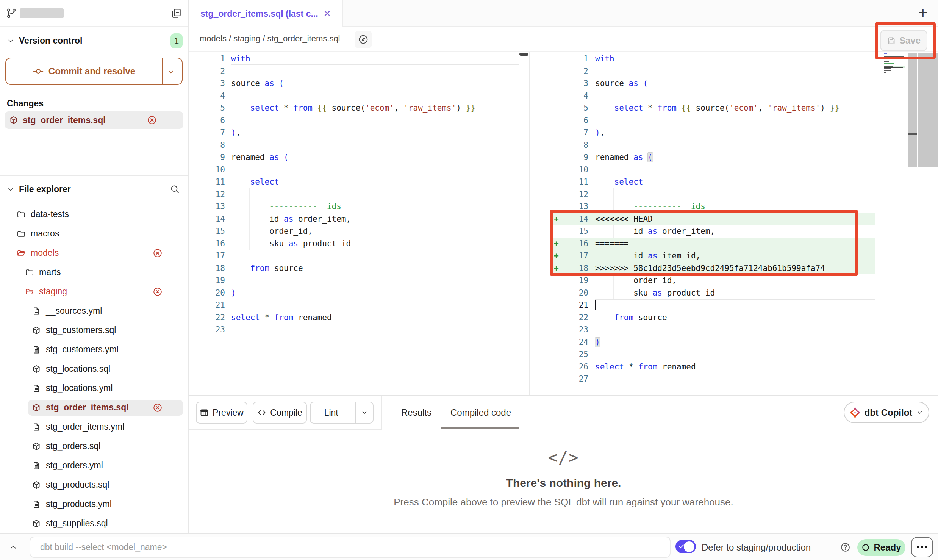 The height and width of the screenshot is (560, 938). I want to click on code-line-1: 1with, so click(354, 59).